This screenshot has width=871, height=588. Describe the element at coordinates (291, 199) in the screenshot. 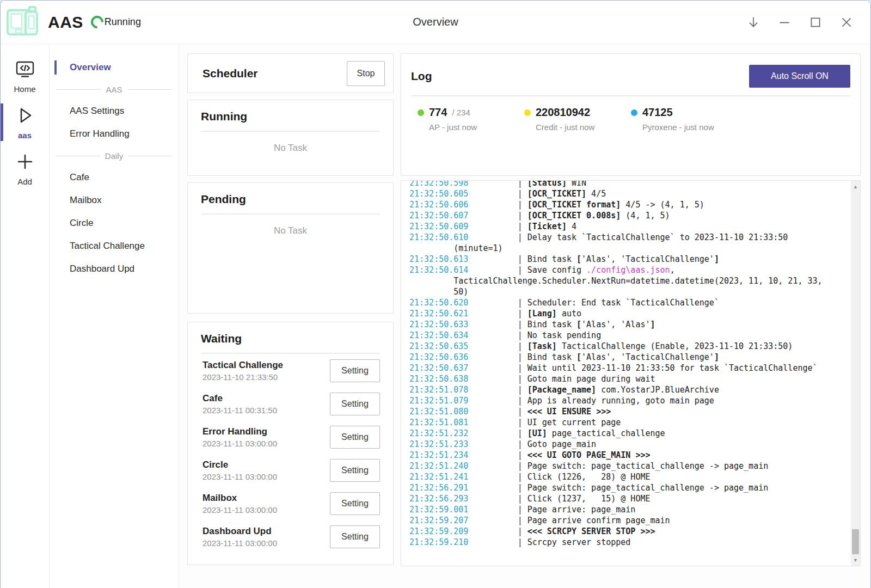

I see `pending-title: Pending` at that location.